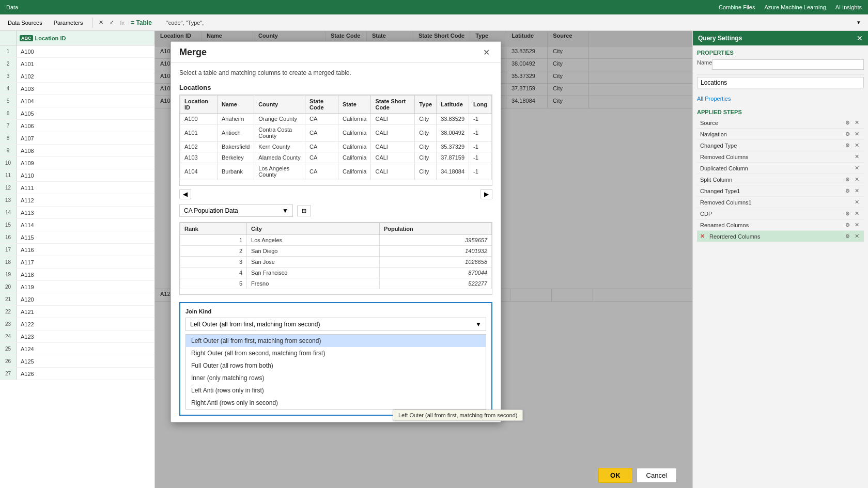 Image resolution: width=868 pixels, height=488 pixels. What do you see at coordinates (336, 284) in the screenshot?
I see `table-row: 5 Fresno 522277` at bounding box center [336, 284].